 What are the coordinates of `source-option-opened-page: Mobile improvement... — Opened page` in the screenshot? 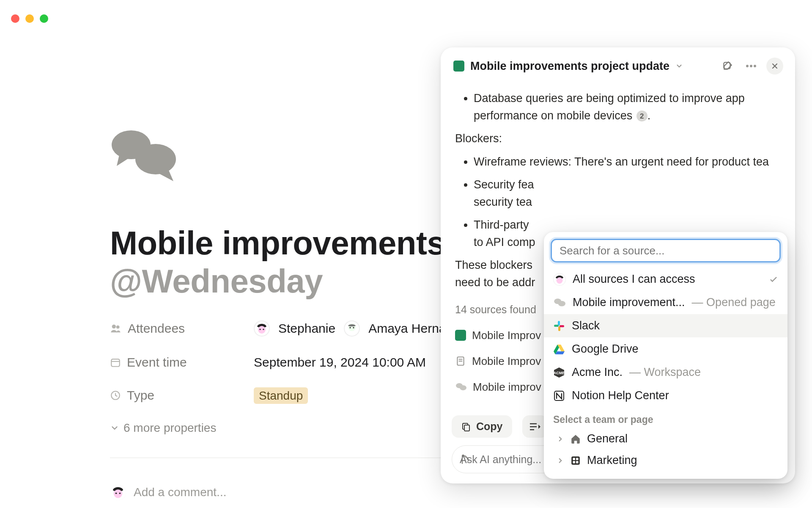 It's located at (666, 302).